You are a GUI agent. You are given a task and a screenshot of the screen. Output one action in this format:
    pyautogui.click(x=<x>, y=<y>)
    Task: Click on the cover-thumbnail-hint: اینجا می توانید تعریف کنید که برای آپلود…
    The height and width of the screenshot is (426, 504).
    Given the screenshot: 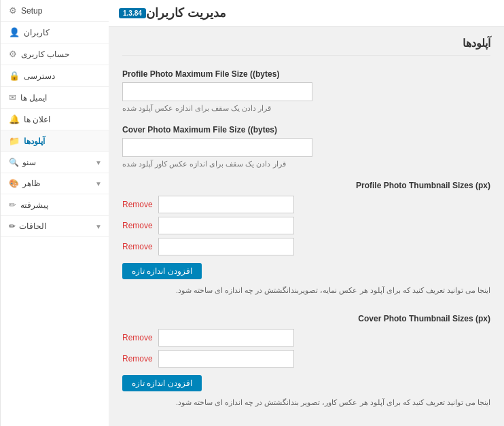 What is the action you would take?
    pyautogui.click(x=306, y=403)
    